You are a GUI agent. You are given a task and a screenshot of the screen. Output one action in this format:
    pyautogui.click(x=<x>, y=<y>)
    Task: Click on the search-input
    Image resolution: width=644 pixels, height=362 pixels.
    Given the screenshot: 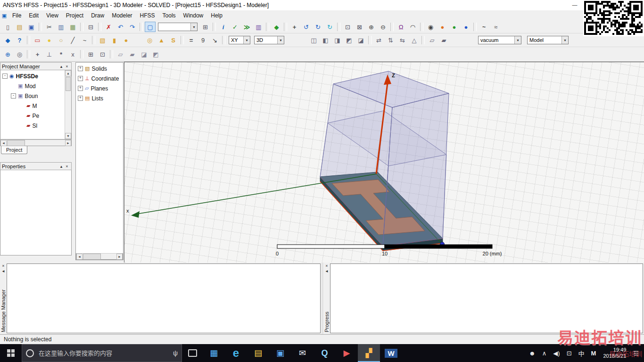 What is the action you would take?
    pyautogui.click(x=104, y=354)
    